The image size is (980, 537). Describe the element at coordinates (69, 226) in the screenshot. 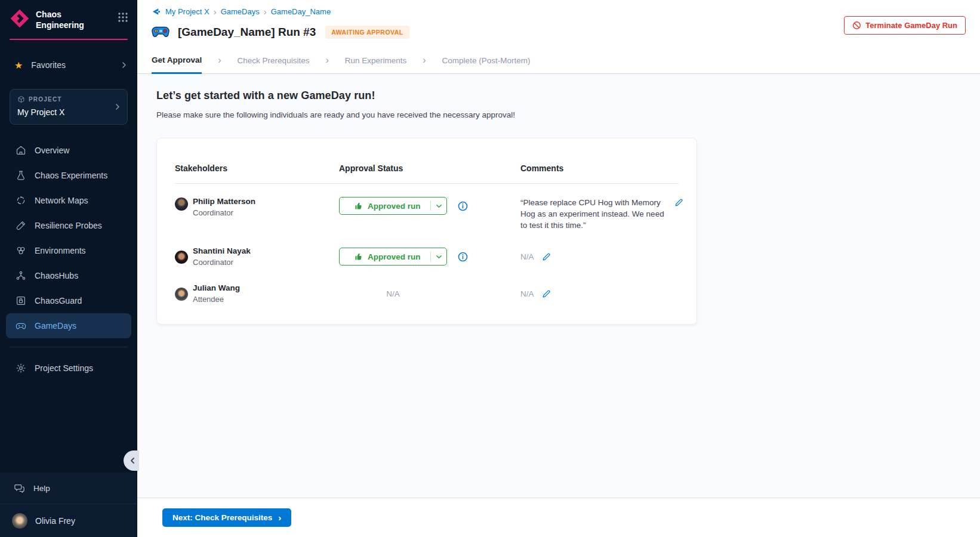

I see `sidebar-item-resilience-probes: Resilience Probes` at that location.